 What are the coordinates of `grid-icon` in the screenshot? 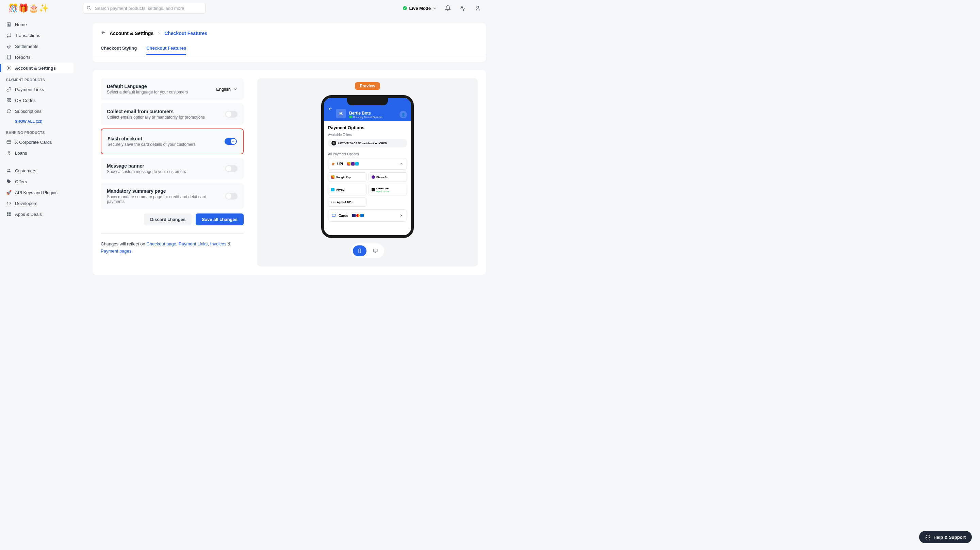 It's located at (9, 214).